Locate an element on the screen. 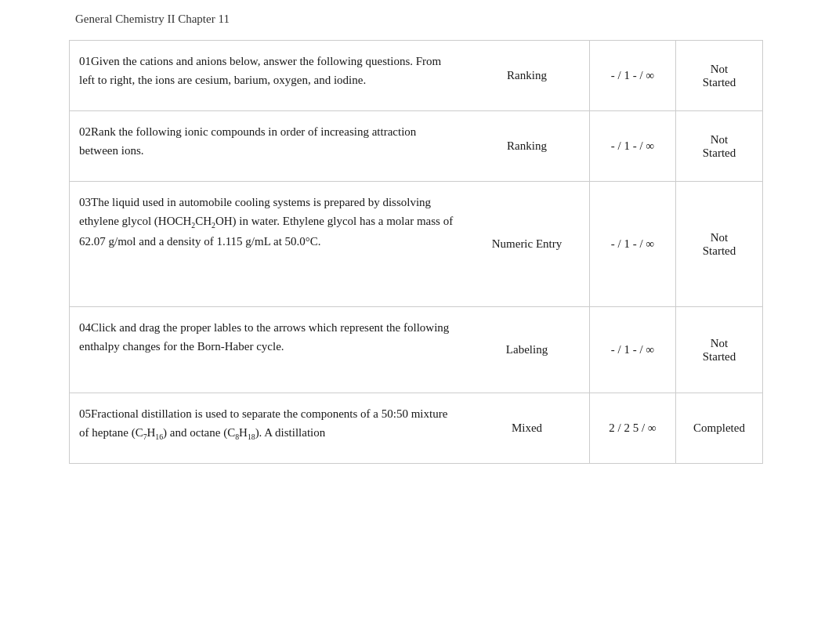 This screenshot has height=644, width=832. question-status: Completed is located at coordinates (719, 428).